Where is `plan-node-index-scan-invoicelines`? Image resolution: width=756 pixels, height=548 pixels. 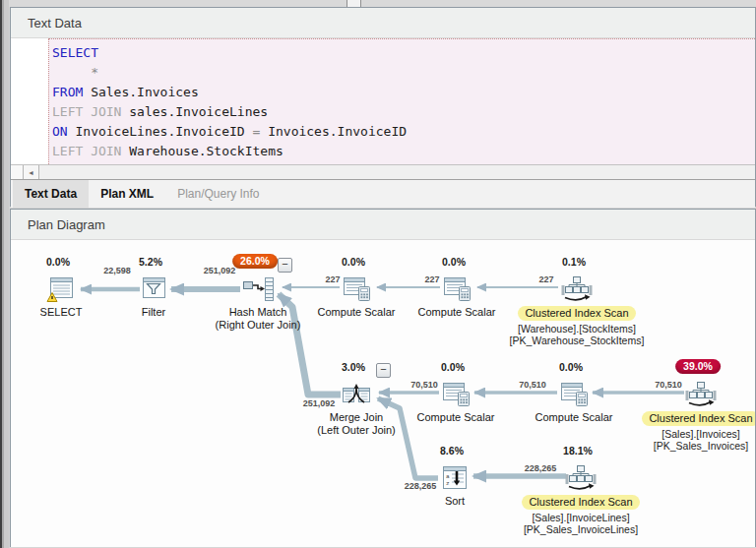 plan-node-index-scan-invoicelines is located at coordinates (581, 478).